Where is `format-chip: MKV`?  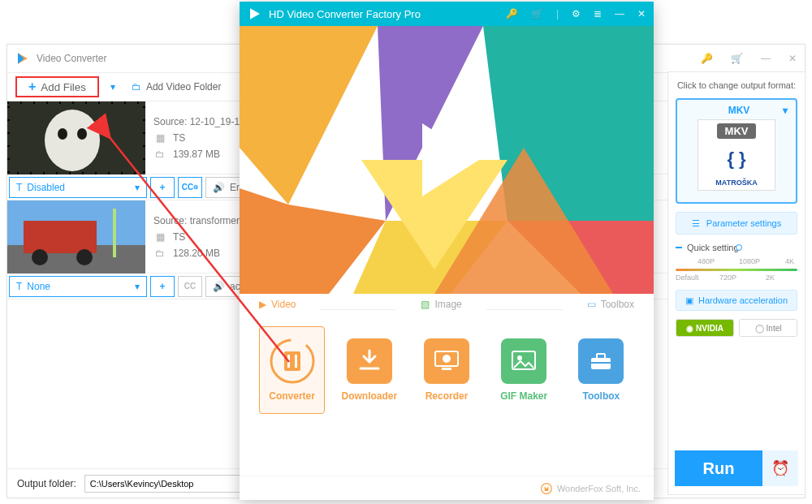
format-chip: MKV is located at coordinates (737, 131).